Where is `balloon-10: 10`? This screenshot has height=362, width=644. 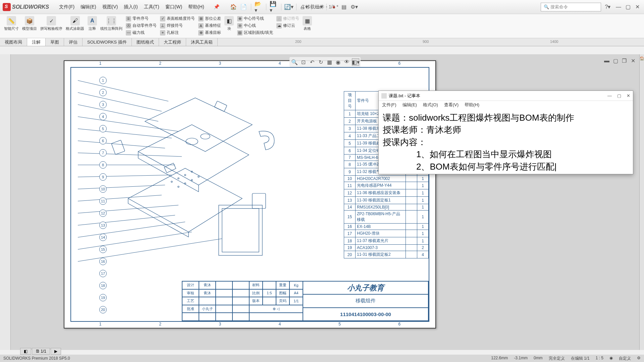 balloon-10: 10 is located at coordinates (103, 189).